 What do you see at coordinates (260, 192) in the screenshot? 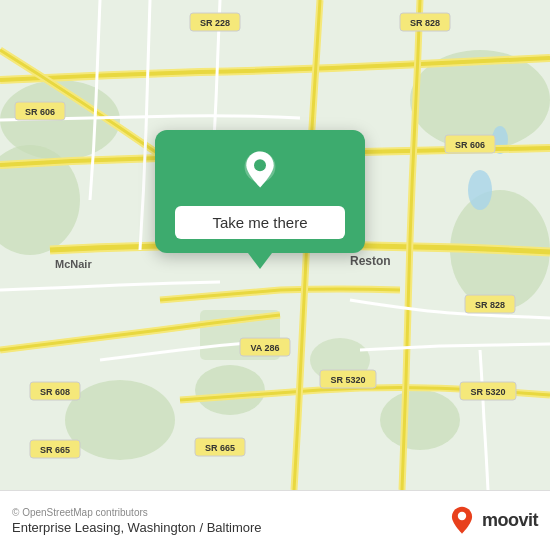
I see `popup-card: Take me there` at bounding box center [260, 192].